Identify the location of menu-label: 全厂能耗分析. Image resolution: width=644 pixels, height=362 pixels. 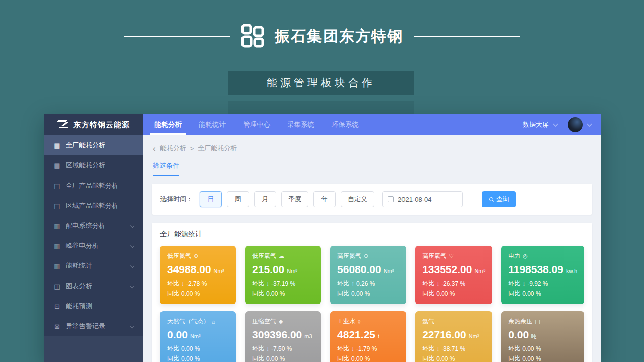
(86, 145).